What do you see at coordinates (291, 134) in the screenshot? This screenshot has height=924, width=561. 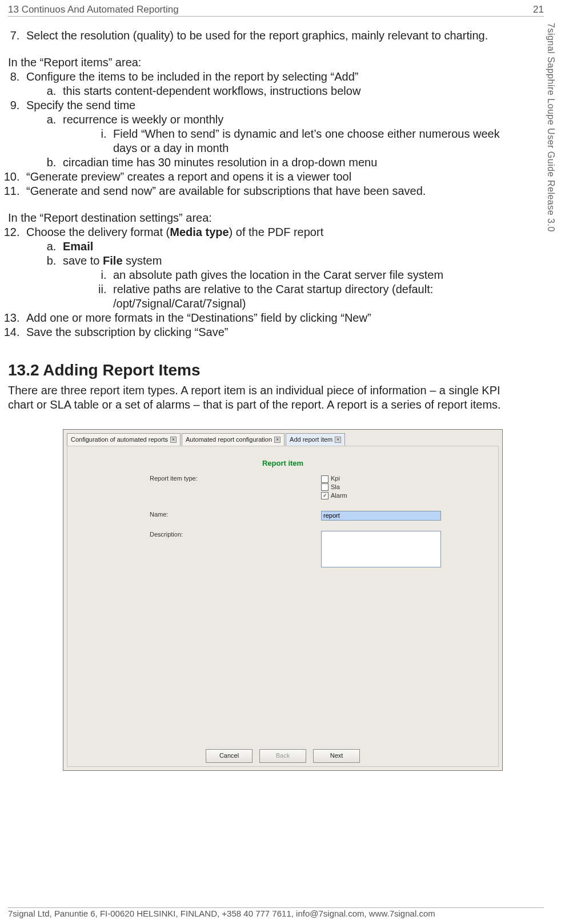 I see `step-9a: recurrence is weekly or monthly Field “W…` at bounding box center [291, 134].